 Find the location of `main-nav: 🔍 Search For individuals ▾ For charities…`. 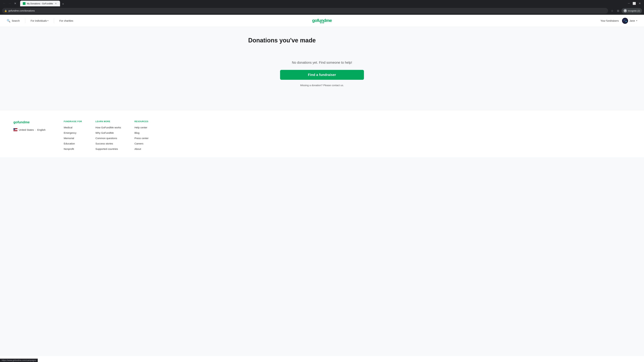

main-nav: 🔍 Search For individuals ▾ For charities… is located at coordinates (322, 21).